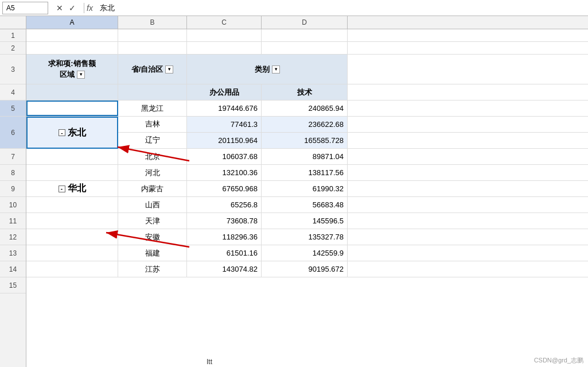  I want to click on cell-a5, so click(72, 108).